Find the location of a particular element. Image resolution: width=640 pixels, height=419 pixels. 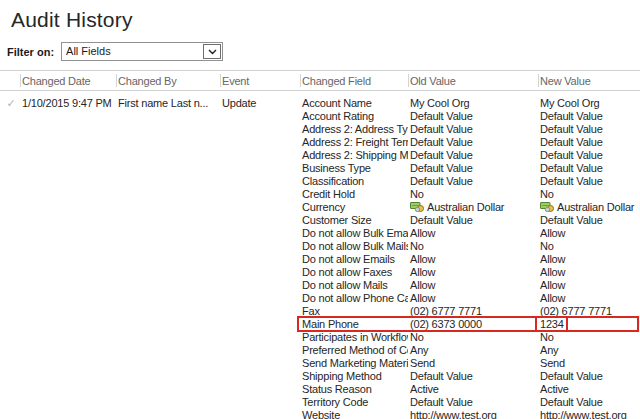

audit-field-row: Do not allow Emails Allow Allow is located at coordinates (470, 260).